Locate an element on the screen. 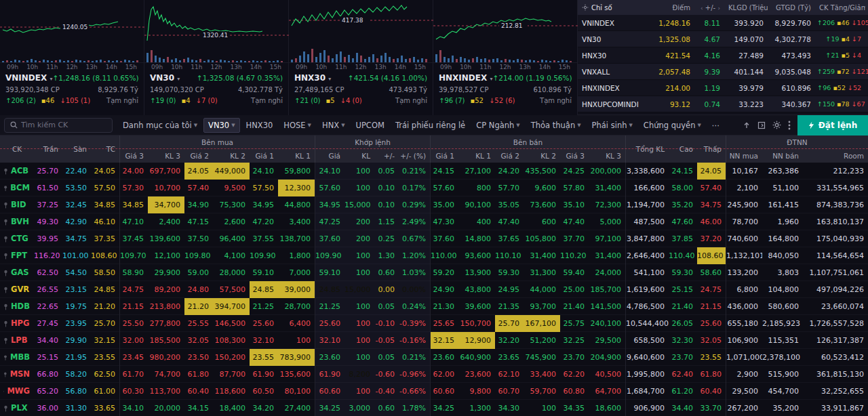 This screenshot has width=868, height=416. cell-b2p: 25.55 is located at coordinates (199, 324).